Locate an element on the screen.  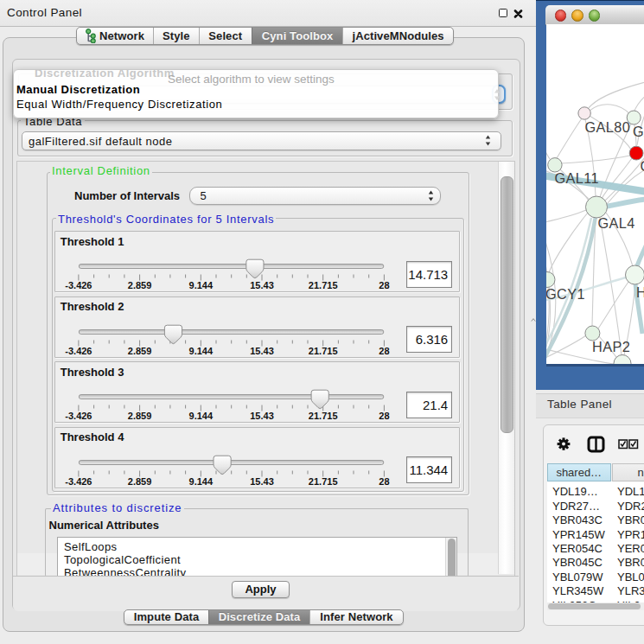
svg-text: GA is located at coordinates (638, 131).